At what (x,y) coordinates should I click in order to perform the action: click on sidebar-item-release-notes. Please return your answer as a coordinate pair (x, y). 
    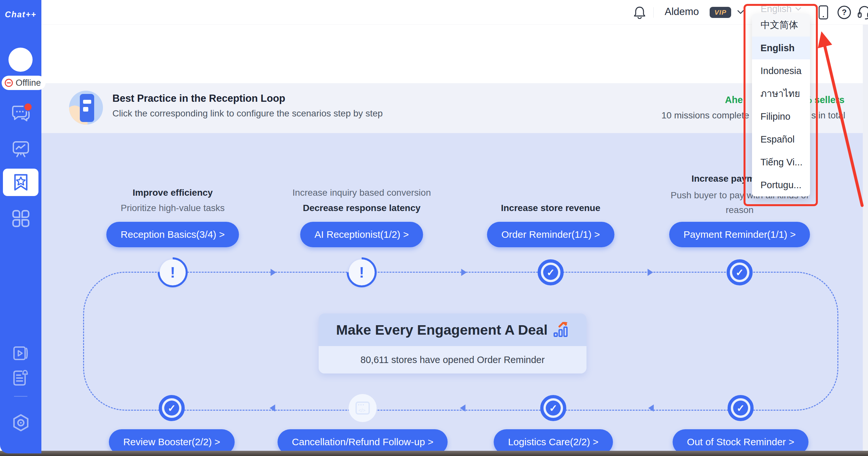
    Looking at the image, I should click on (21, 378).